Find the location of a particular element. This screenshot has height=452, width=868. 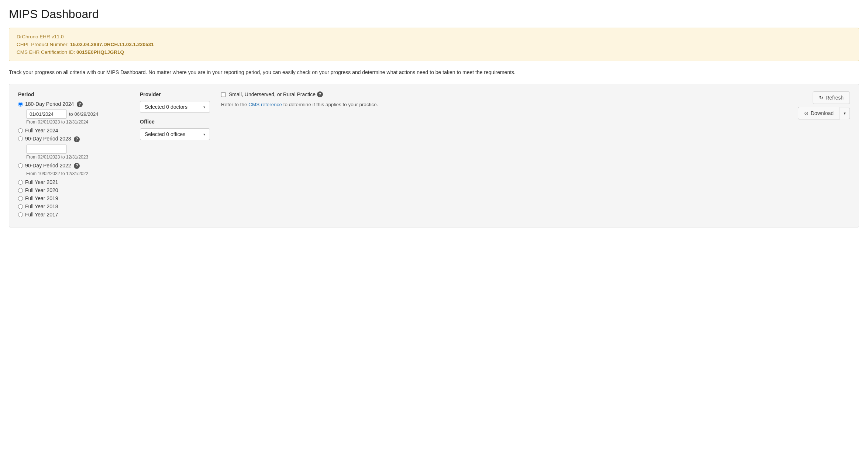

period-radio-label-full-2019: Full Year 2019 is located at coordinates (42, 198).